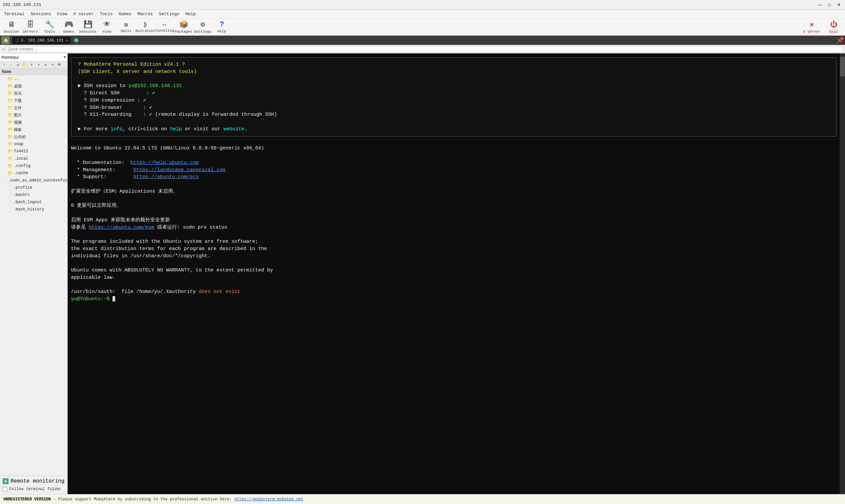 The height and width of the screenshot is (504, 845). I want to click on tab-bar: 🏠 ⬡ 3. 192.168.146.131 ✕ ⊙ 📌, so click(423, 40).